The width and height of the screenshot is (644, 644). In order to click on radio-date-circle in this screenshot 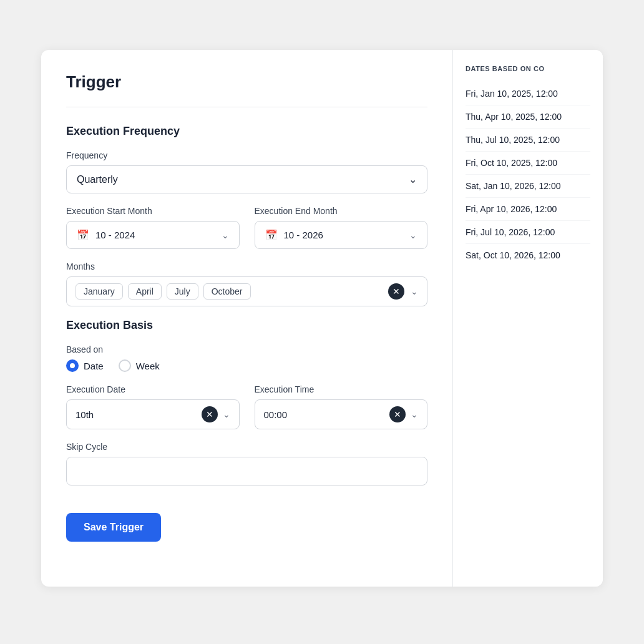, I will do `click(72, 366)`.